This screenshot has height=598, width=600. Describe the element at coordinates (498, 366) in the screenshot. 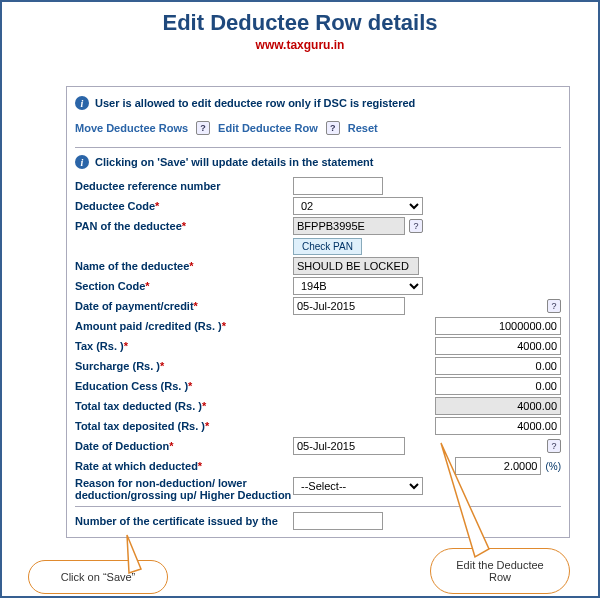

I see `surcharge-input` at that location.